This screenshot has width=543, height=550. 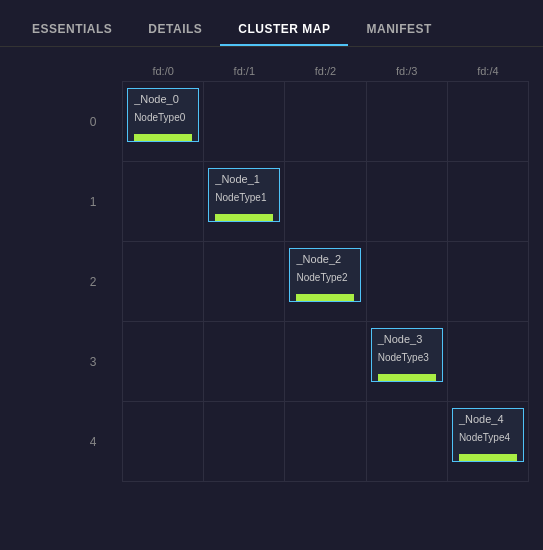 What do you see at coordinates (272, 7) in the screenshot?
I see `page-header` at bounding box center [272, 7].